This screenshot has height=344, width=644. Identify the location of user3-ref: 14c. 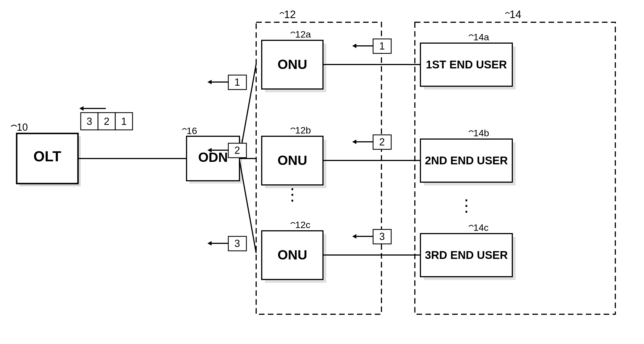
(481, 227).